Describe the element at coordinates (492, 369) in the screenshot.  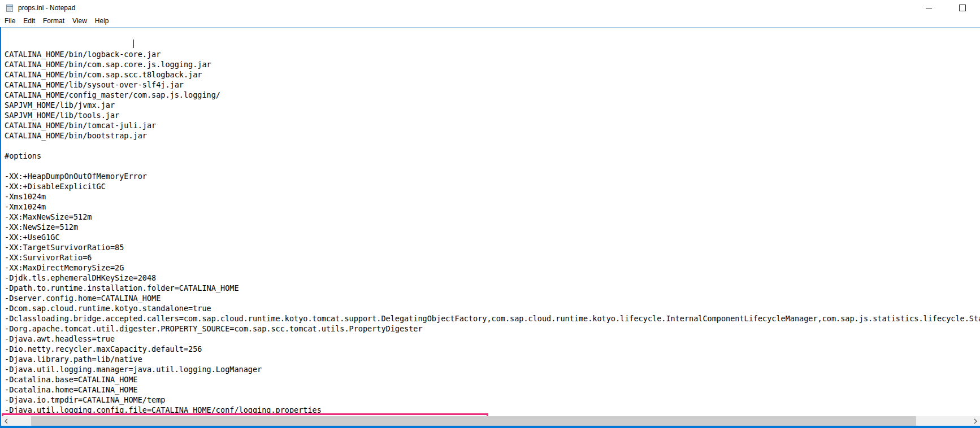
I see `editor-line: -Djava.util.logging.manager=java.util.lo…` at that location.